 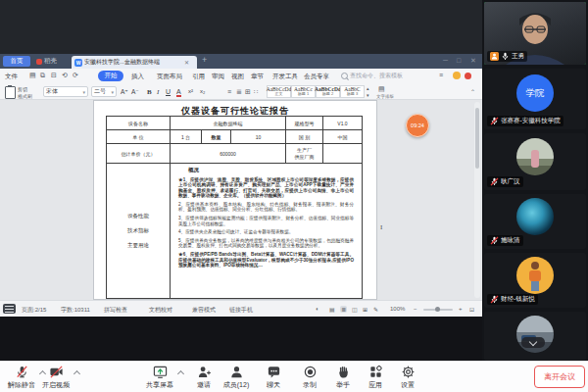 I want to click on view-page-icon: ▤, so click(x=332, y=310).